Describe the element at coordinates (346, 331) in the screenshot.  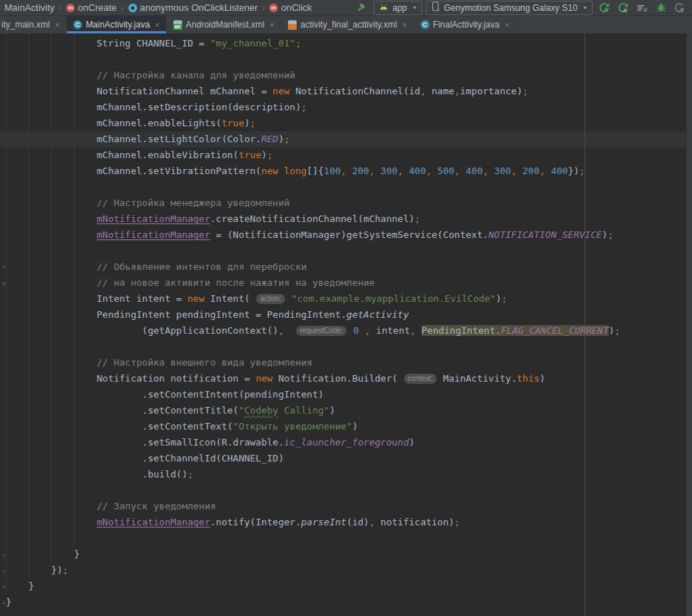
I see `code-line: (getApplicationContext(), requestCode: 0…` at that location.